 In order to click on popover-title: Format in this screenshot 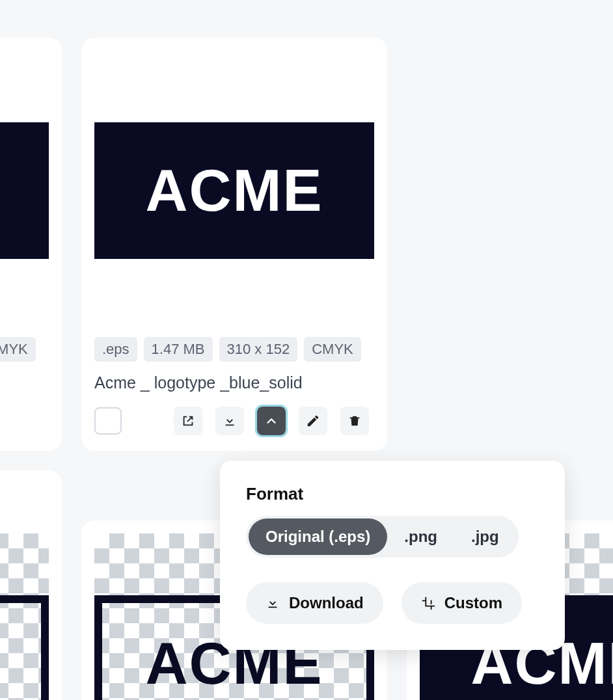, I will do `click(392, 494)`.